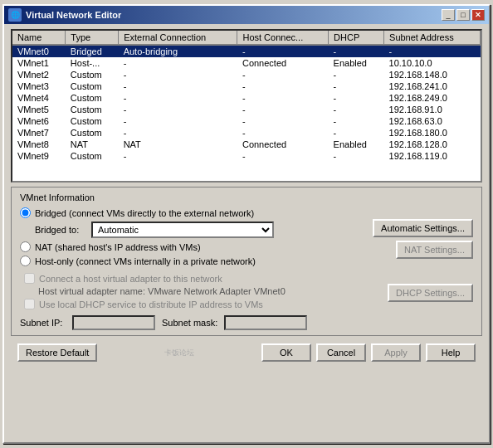 The height and width of the screenshot is (448, 493). I want to click on connect-host-adapter-row: Connect a host virtual adapter to this n…, so click(203, 279).